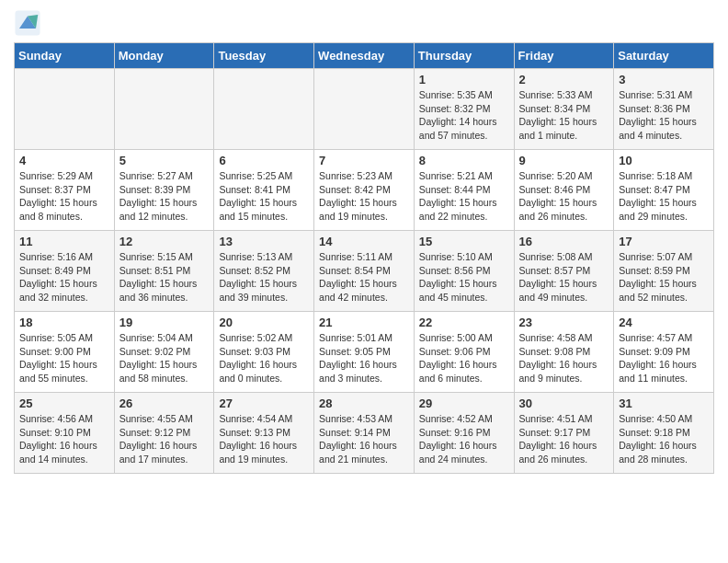  Describe the element at coordinates (564, 433) in the screenshot. I see `calendar-cell: 30Sunrise: 4:51 AM Sunset: 9:17 PM Dayli…` at that location.